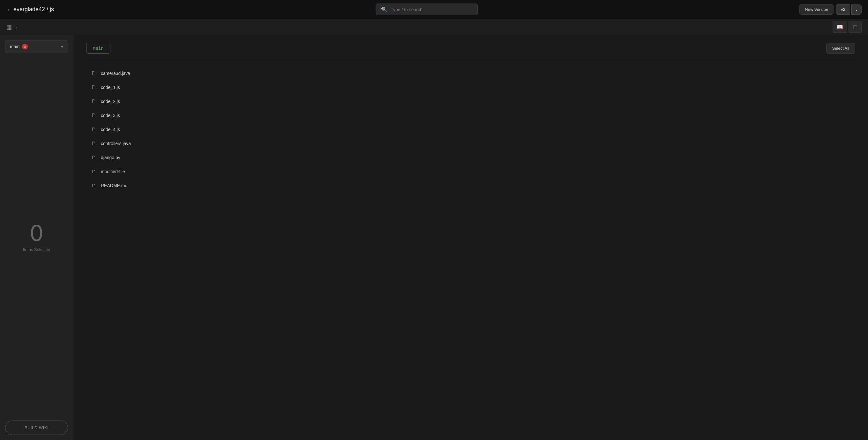 Image resolution: width=868 pixels, height=440 pixels. Describe the element at coordinates (471, 88) in the screenshot. I see `list-item: 🗋code_1.js` at that location.